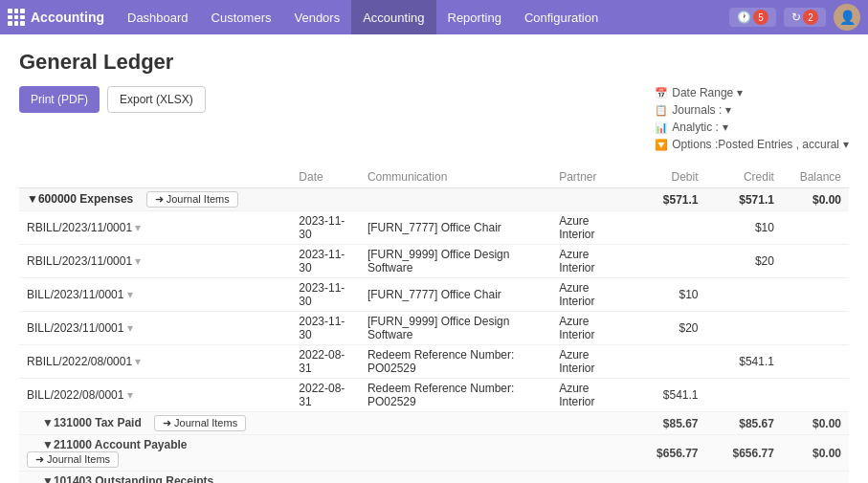  What do you see at coordinates (745, 228) in the screenshot?
I see `row-credit: $10` at bounding box center [745, 228].